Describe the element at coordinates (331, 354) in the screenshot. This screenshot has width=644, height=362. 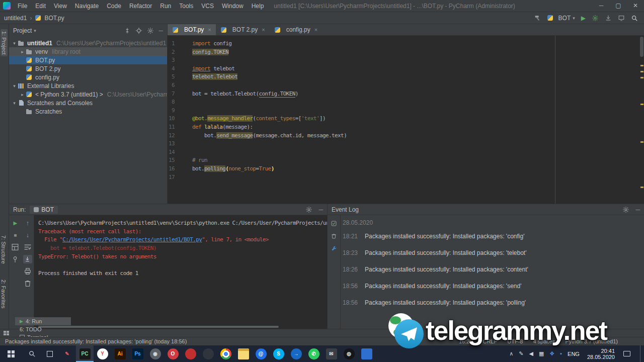
I see `mail-envelope-taskbar-button: ✉` at that location.